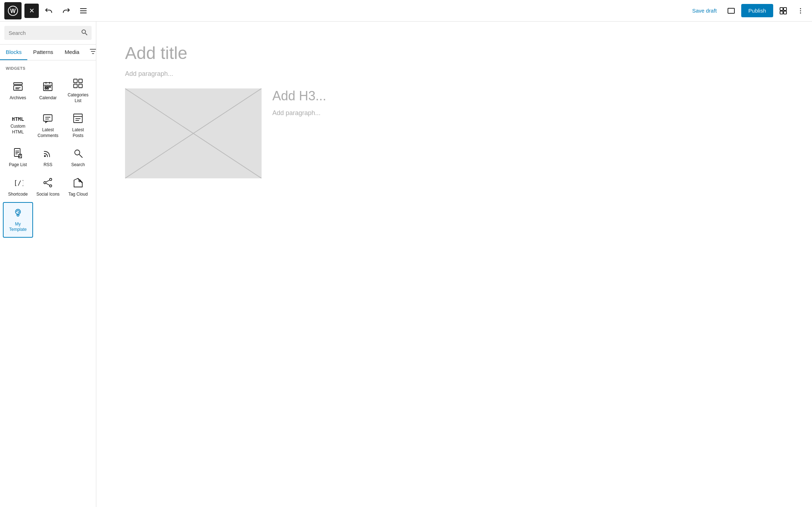  Describe the element at coordinates (78, 183) in the screenshot. I see `tag-cloud-icon` at that location.